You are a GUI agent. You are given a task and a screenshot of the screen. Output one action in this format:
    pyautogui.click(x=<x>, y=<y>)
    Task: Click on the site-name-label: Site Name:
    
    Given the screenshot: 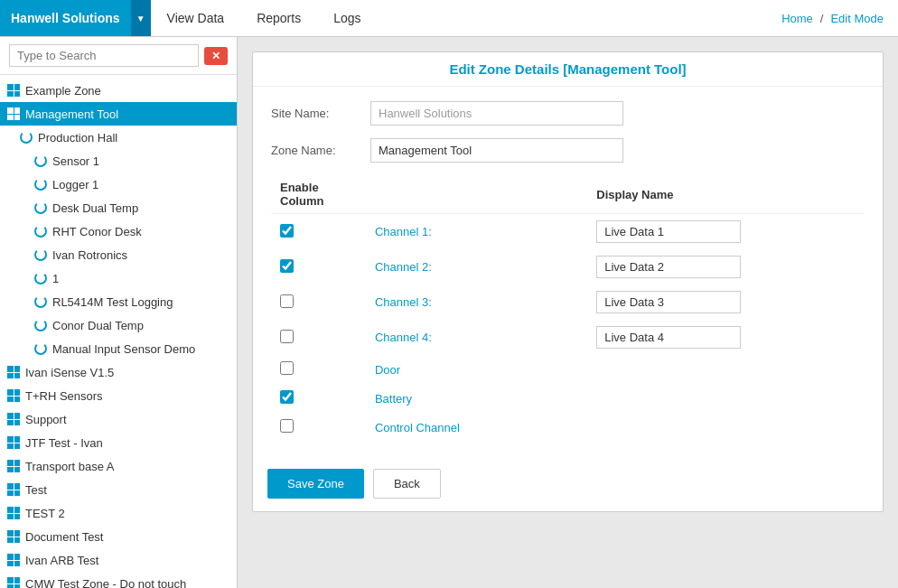 What is the action you would take?
    pyautogui.click(x=321, y=114)
    